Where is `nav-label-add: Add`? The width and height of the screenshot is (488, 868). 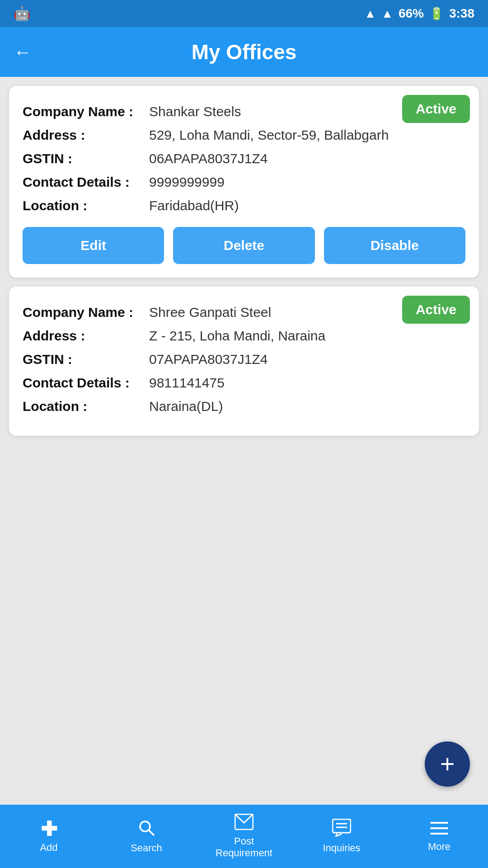
nav-label-add: Add is located at coordinates (49, 848).